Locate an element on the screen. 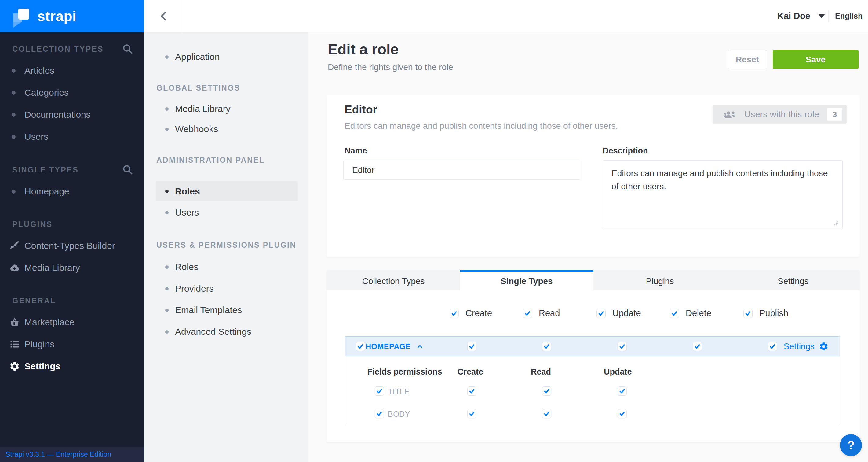  role-name-input is located at coordinates (462, 170).